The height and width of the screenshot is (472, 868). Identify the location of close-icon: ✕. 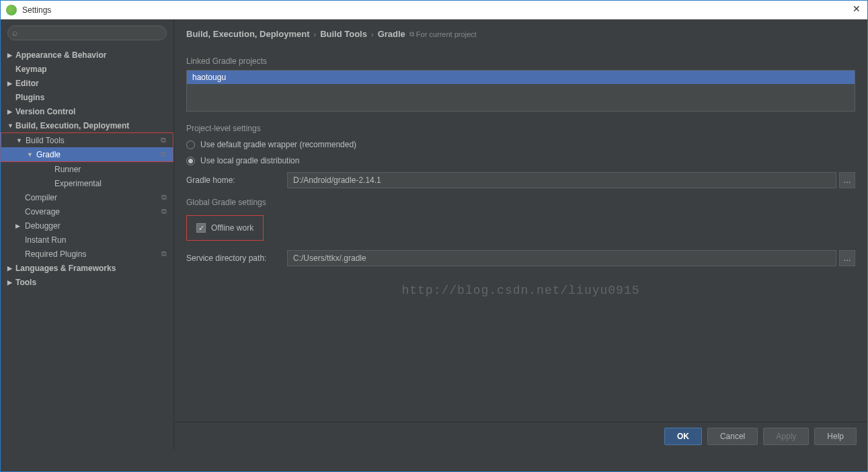
(857, 9).